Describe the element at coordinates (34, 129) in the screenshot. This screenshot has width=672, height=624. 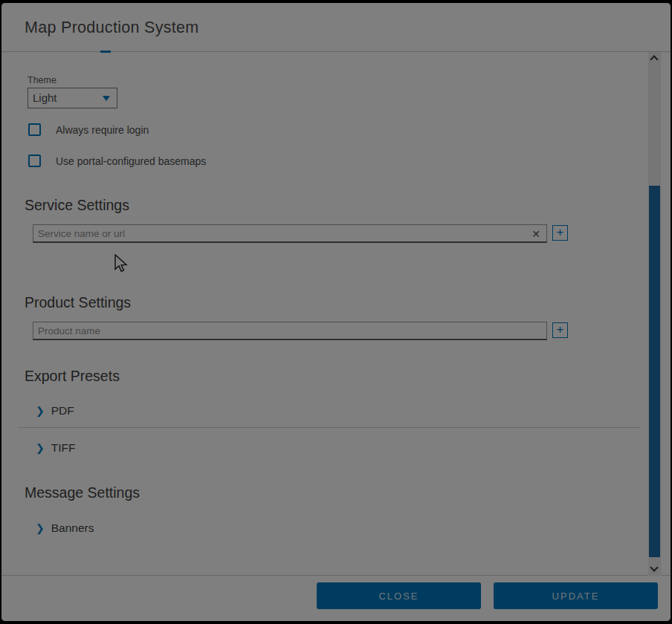
I see `always-require-login-checkbox` at that location.